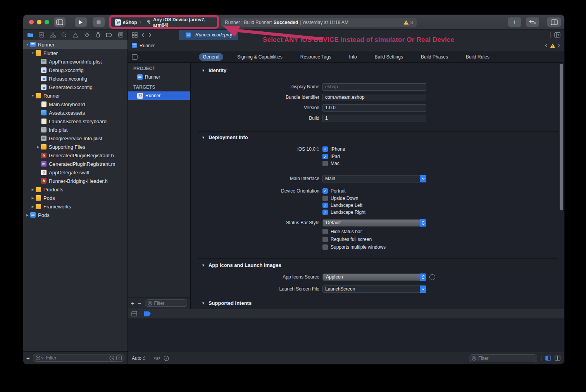  I want to click on tree-row-flutter: Flutter, so click(75, 53).